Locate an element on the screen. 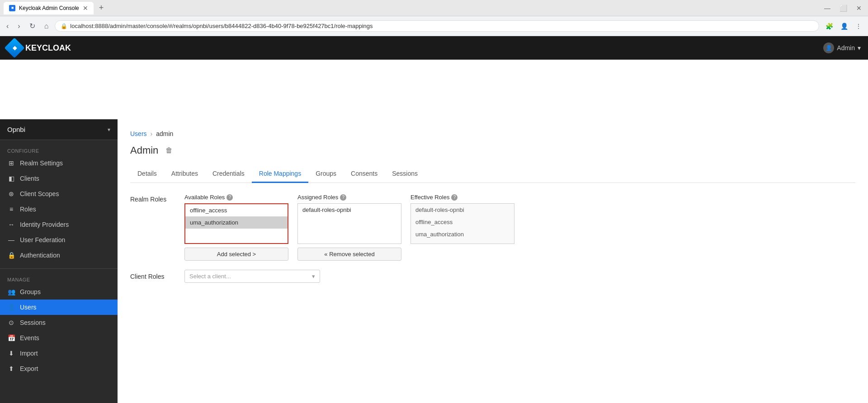 This screenshot has width=868, height=403. sidebar-item-label: Sessions is located at coordinates (33, 323).